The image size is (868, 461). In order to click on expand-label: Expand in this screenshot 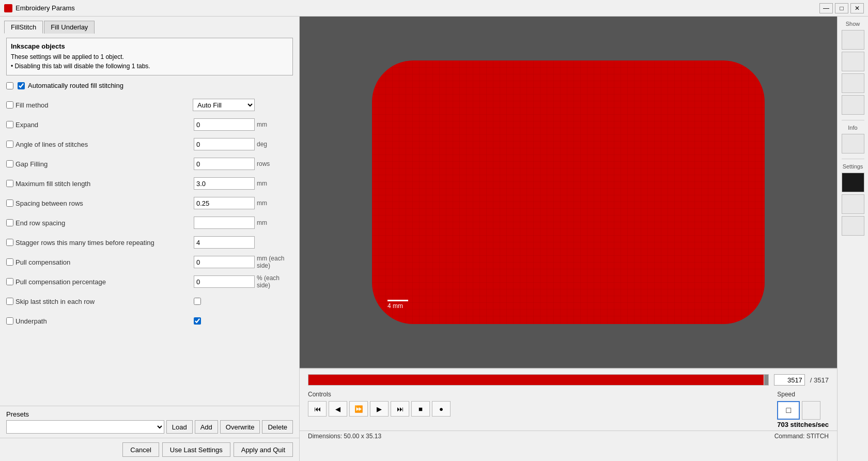, I will do `click(104, 125)`.